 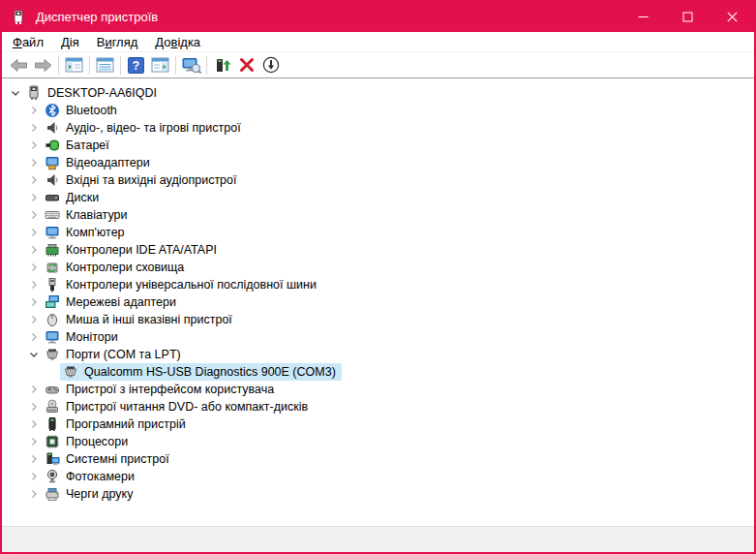 I want to click on menu-item-file: Файл, so click(x=28, y=43).